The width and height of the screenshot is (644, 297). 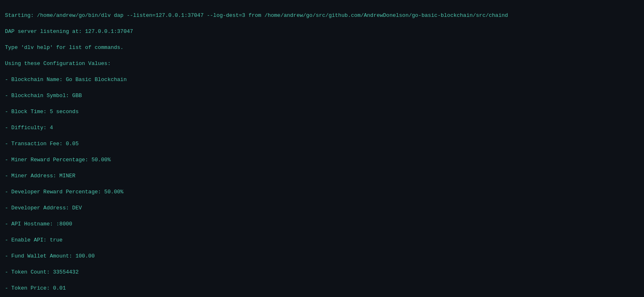 What do you see at coordinates (322, 224) in the screenshot?
I see `terminal-line-13: - API Hostname: :8000` at bounding box center [322, 224].